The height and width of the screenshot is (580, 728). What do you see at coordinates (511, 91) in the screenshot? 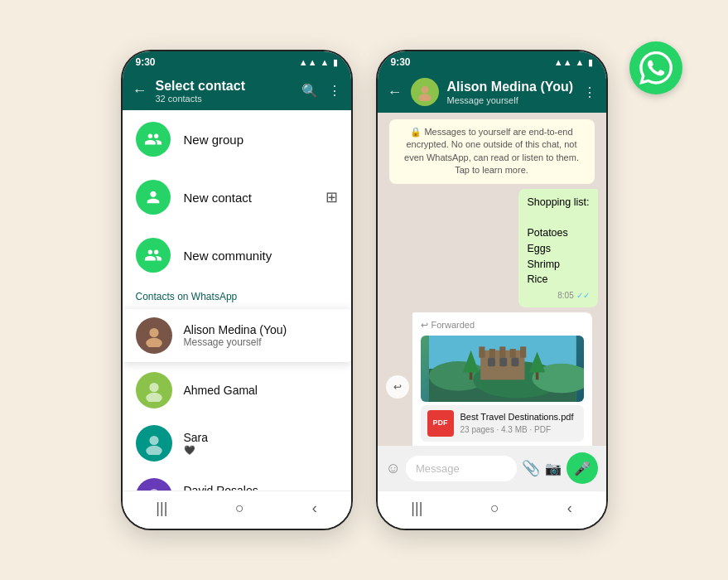
I see `chat-header-info: Alison Medina (You) Message yourself` at bounding box center [511, 91].